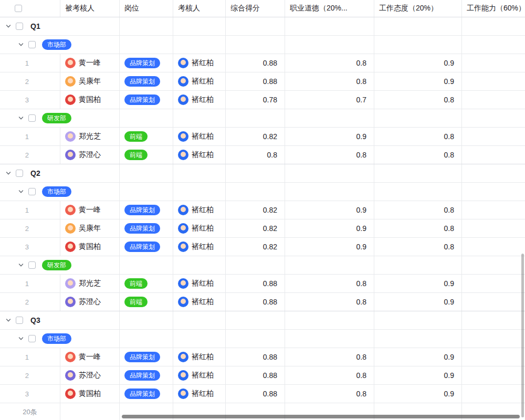 This screenshot has width=525, height=420. I want to click on ethics-cell: 0.9, so click(330, 247).